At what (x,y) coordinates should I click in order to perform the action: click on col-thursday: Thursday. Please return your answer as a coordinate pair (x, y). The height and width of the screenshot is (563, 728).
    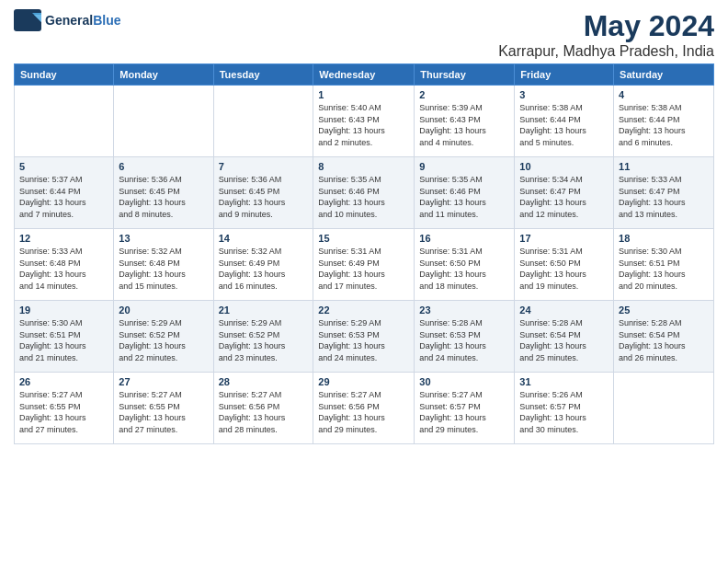
    Looking at the image, I should click on (465, 75).